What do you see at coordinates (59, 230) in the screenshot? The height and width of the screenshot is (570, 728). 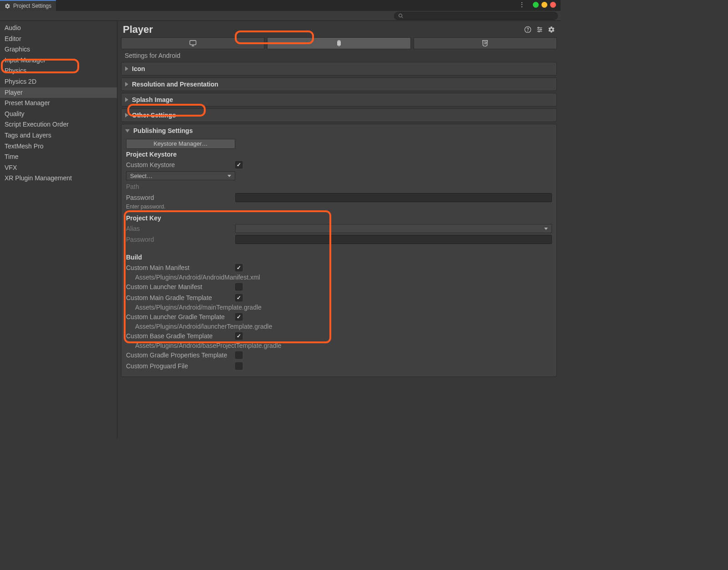 I see `settings-category-sidebar: AudioEditorGraphicsInput ManagerPhysicsP…` at bounding box center [59, 230].